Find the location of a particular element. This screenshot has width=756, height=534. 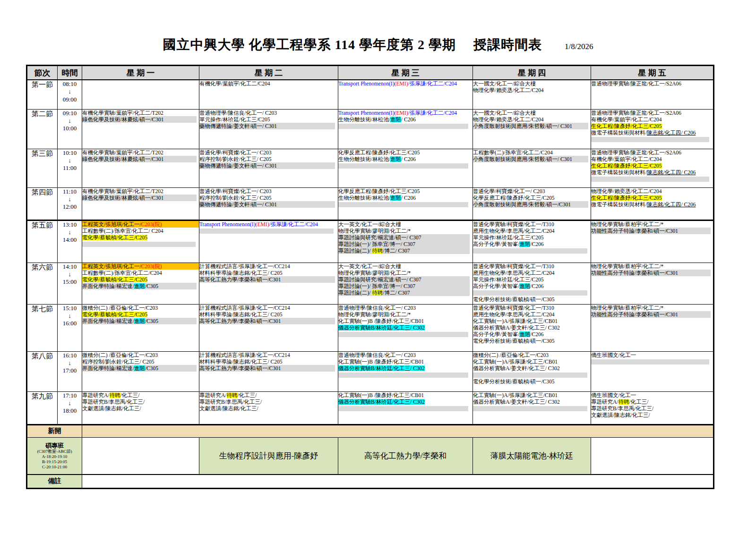

period-label: 第九節 is located at coordinates (43, 408).